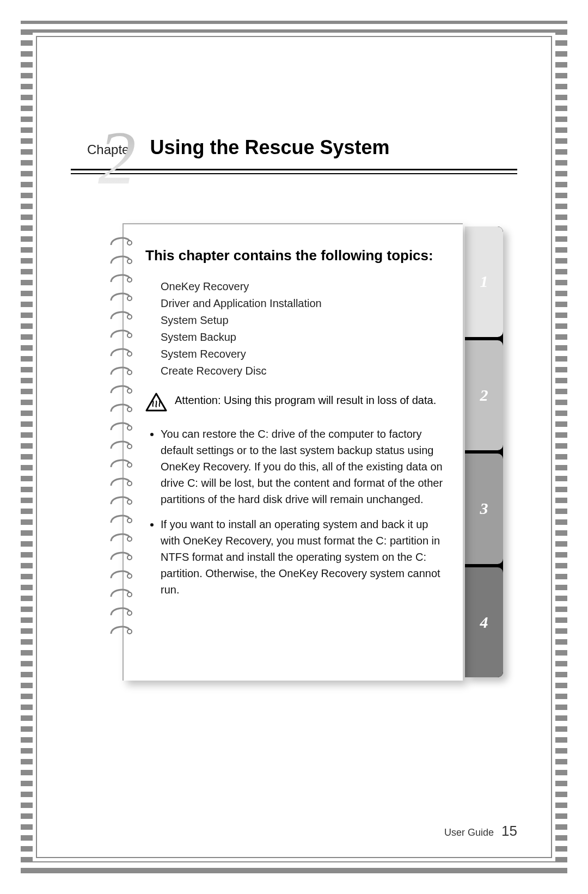 The image size is (588, 894). Describe the element at coordinates (304, 286) in the screenshot. I see `topic-item: OneKey Recovery` at that location.